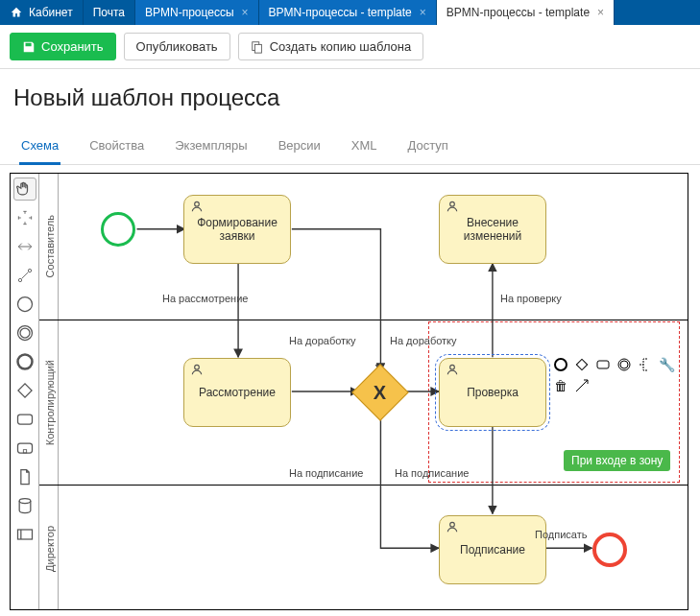 Image resolution: width=700 pixels, height=616 pixels. What do you see at coordinates (177, 46) in the screenshot?
I see `button-label: Опубликовать` at bounding box center [177, 46].